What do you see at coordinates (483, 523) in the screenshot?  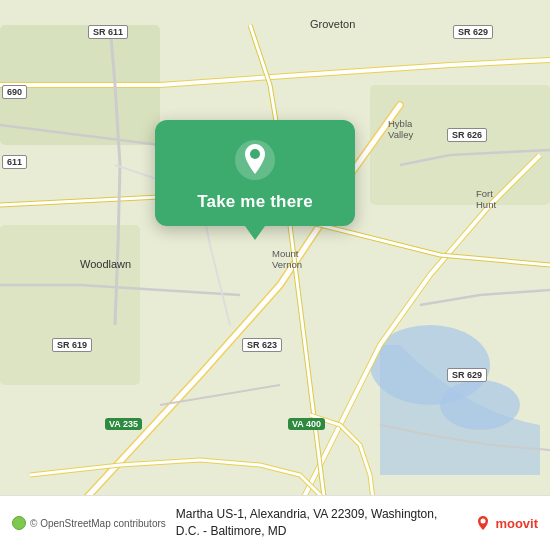 I see `moovit-pin-icon` at bounding box center [483, 523].